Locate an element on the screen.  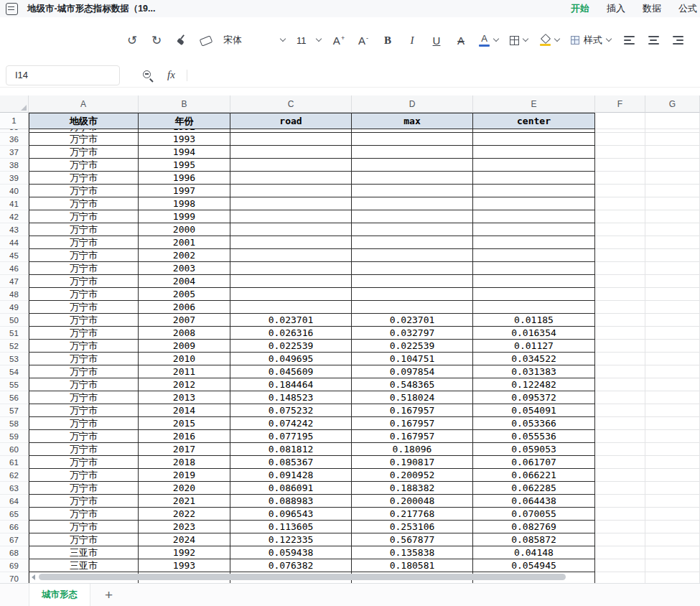
row-number: 46 is located at coordinates (14, 269).